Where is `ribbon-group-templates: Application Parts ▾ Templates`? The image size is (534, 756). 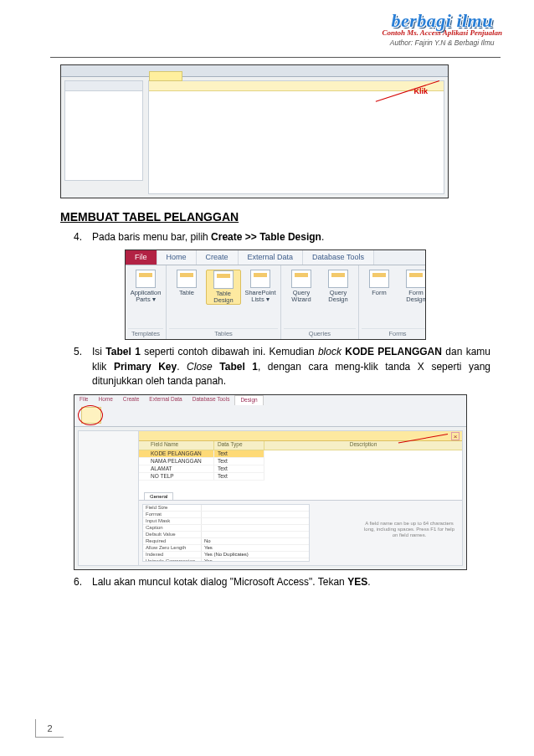 ribbon-group-templates: Application Parts ▾ Templates is located at coordinates (146, 302).